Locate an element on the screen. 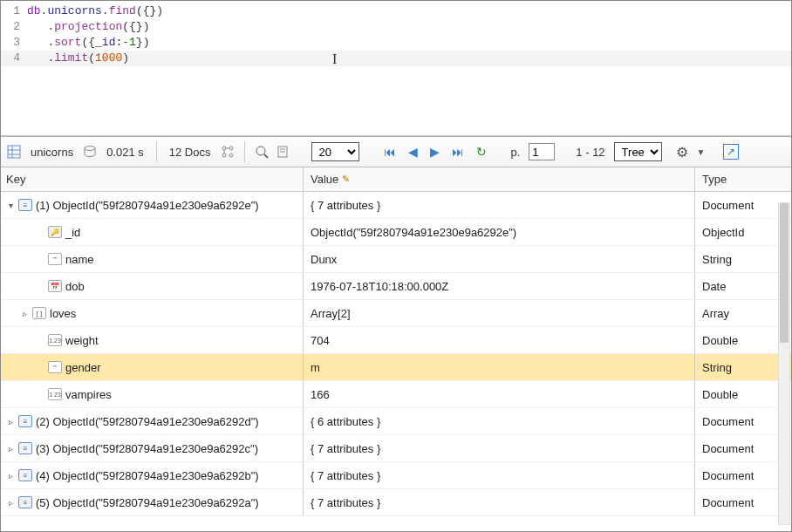 The width and height of the screenshot is (792, 532). first-page-button: ⏮ is located at coordinates (390, 152).